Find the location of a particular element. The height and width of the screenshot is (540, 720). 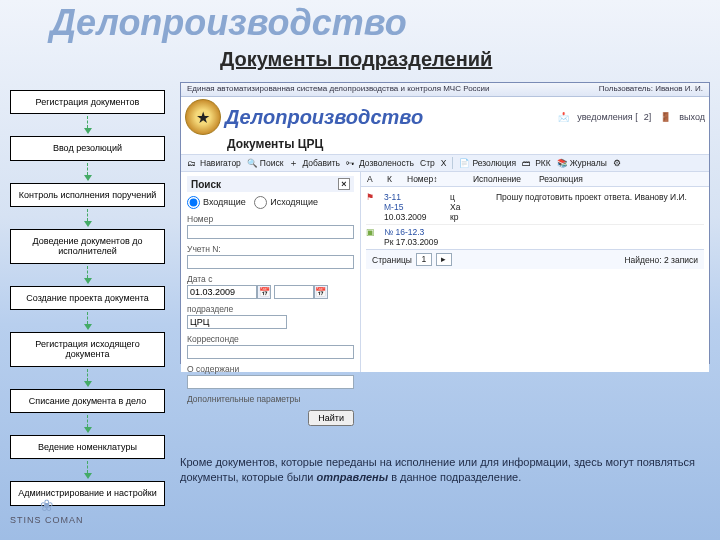

page-title-sub: Документы подразделений is located at coordinates (356, 60).